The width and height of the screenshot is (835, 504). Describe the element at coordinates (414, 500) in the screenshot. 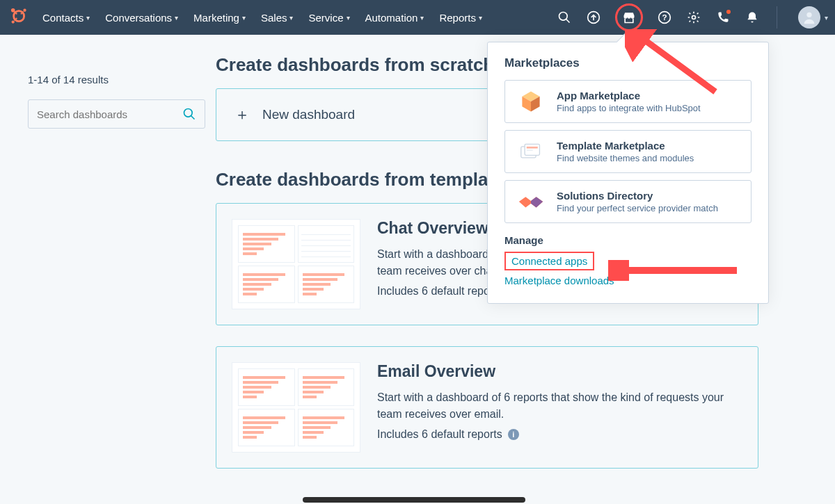

I see `horizontal-scrollbar` at that location.